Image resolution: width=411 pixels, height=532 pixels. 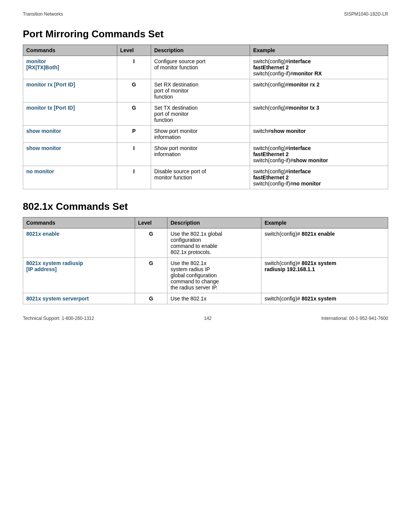 I want to click on description-cell: Use the 802.1x, so click(x=215, y=299).